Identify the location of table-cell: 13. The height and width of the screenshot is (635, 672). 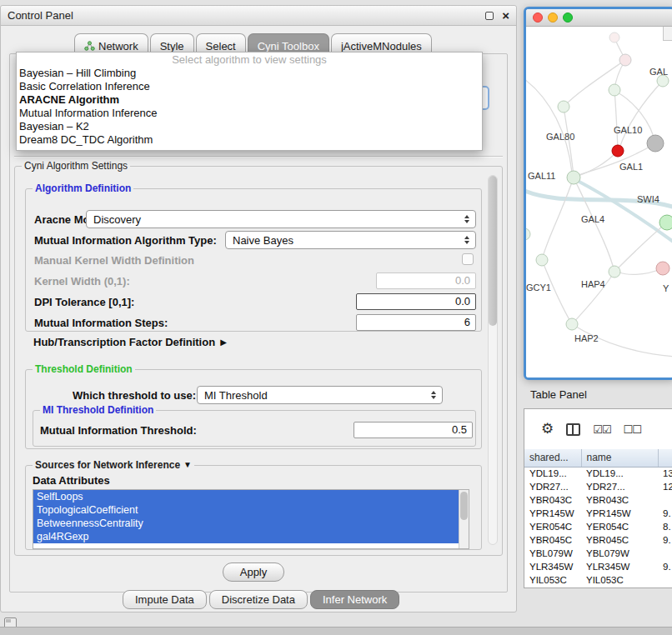
(665, 473).